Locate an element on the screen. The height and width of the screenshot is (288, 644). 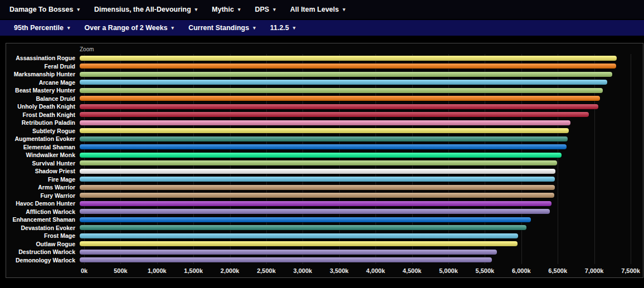
spec-label: Balance Druid is located at coordinates (43, 99).